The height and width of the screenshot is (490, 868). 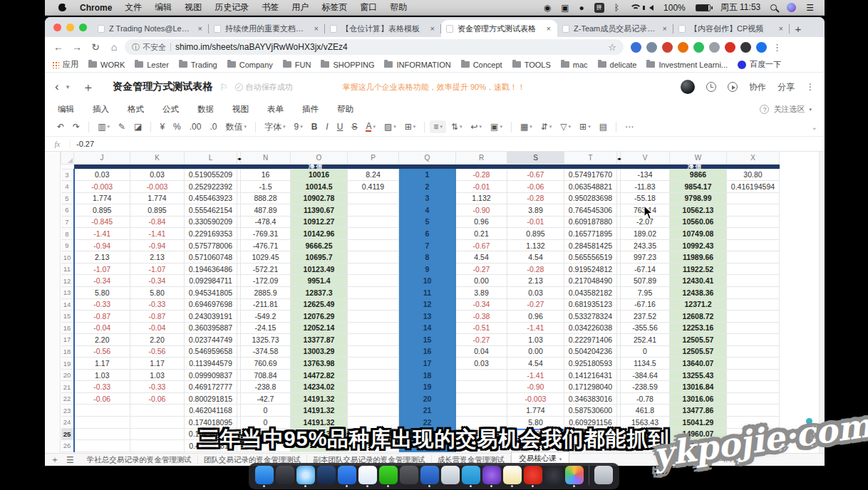 I want to click on column-header-R: R, so click(x=482, y=158).